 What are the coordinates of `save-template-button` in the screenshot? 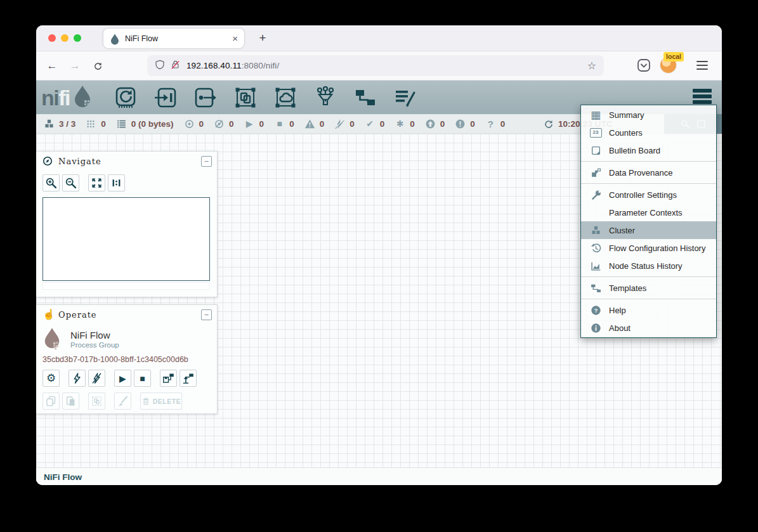 It's located at (169, 378).